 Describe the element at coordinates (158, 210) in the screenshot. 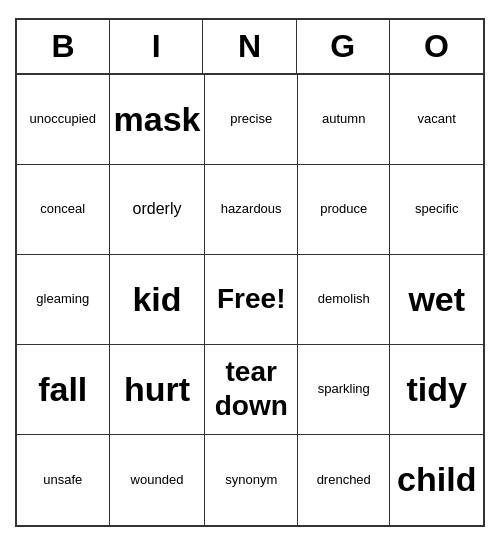

I see `bingo-cell: orderly` at that location.